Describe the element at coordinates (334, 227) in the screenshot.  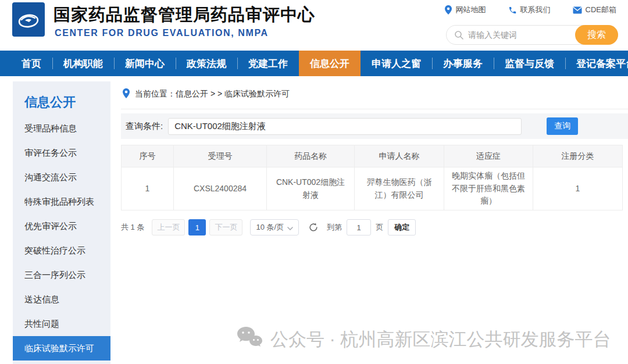
I see `goto-page-prefix: 到第` at that location.